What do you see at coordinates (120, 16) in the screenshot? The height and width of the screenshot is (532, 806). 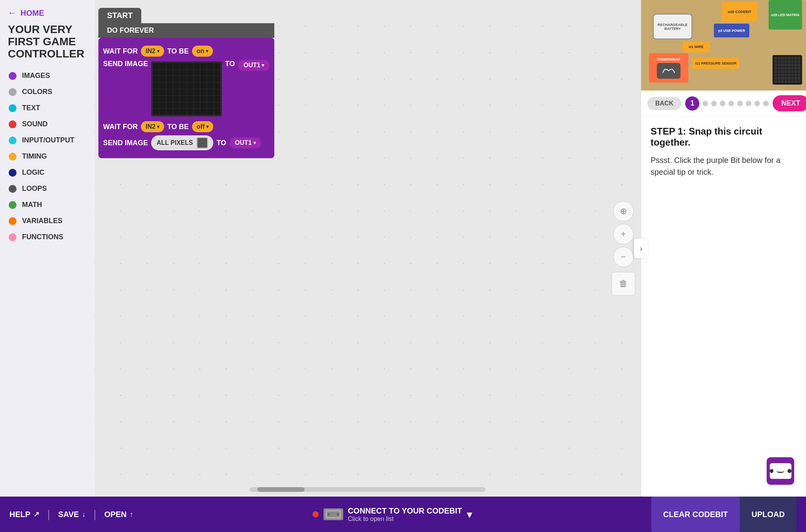 I see `start-block: START` at bounding box center [120, 16].